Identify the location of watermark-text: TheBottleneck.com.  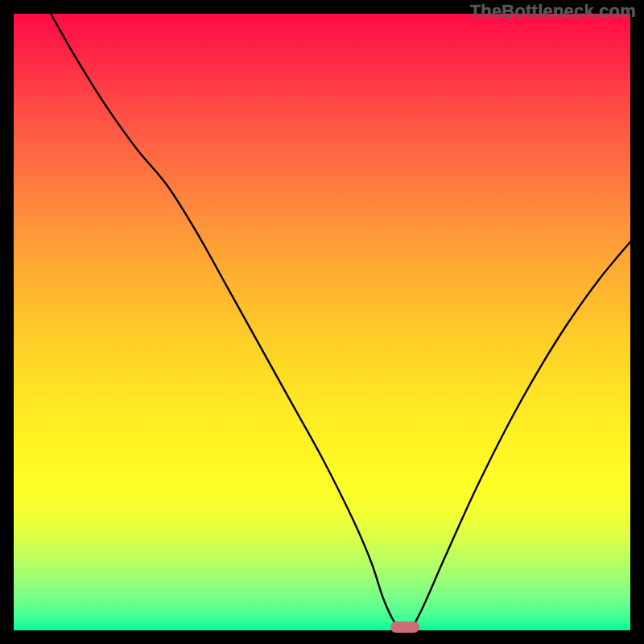
(553, 11).